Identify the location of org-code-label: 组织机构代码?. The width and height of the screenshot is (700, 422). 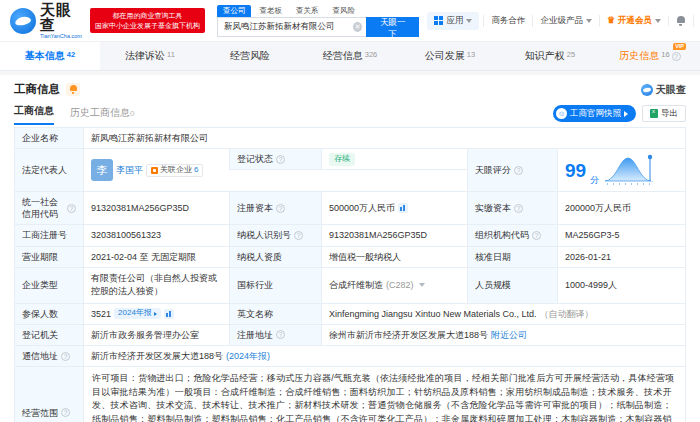
(512, 235).